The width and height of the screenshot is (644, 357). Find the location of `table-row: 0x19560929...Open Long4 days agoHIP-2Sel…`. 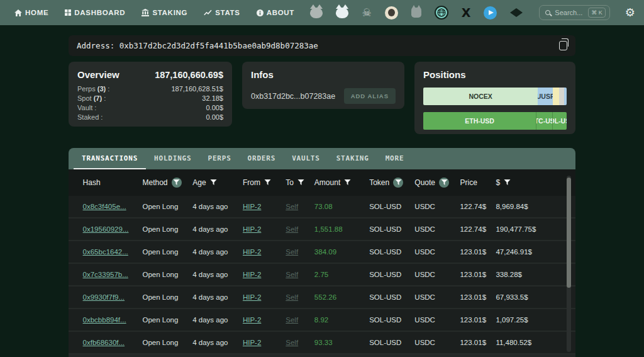

table-row: 0x19560929...Open Long4 days agoHIP-2Sel… is located at coordinates (322, 230).